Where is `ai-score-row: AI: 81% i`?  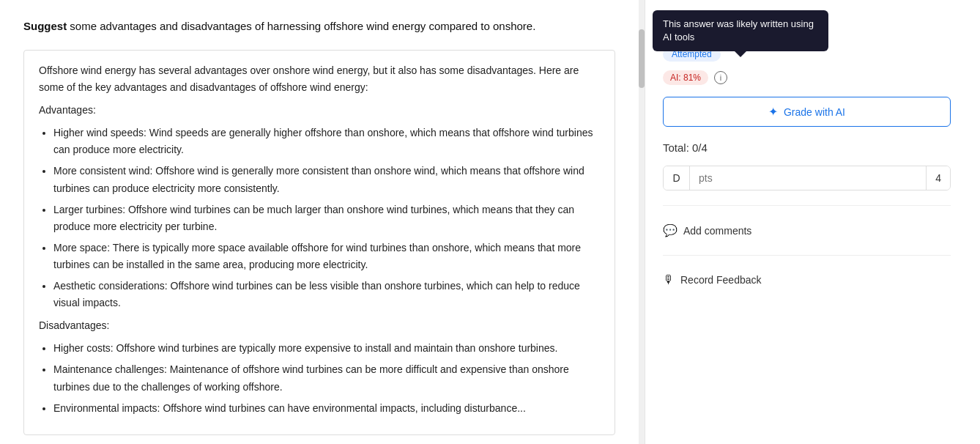 ai-score-row: AI: 81% i is located at coordinates (807, 78).